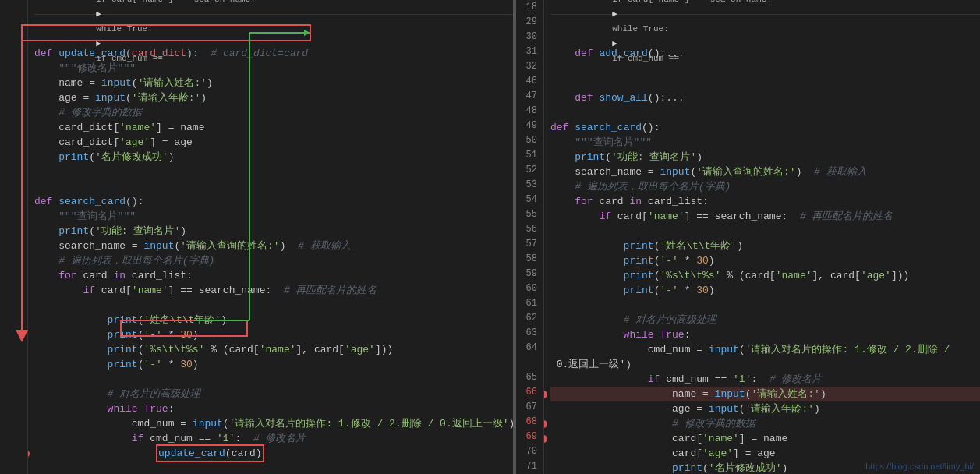 The width and height of the screenshot is (980, 474). What do you see at coordinates (274, 8) in the screenshot?
I see `breadcrumb-line: search_card() ▶ # for card in card_list:…` at bounding box center [274, 8].